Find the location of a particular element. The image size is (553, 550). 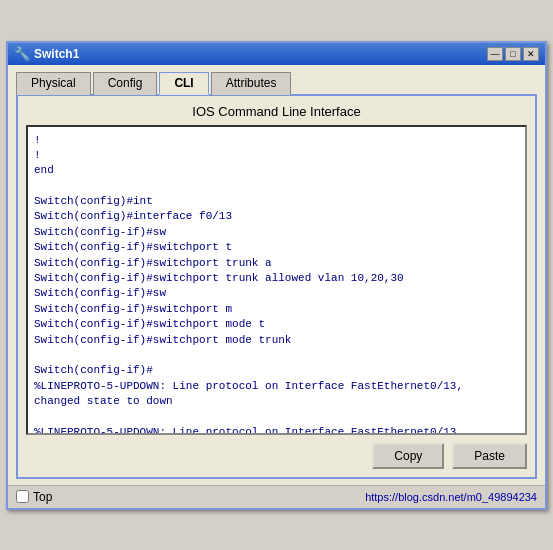

tab-cli: CLI is located at coordinates (184, 84).